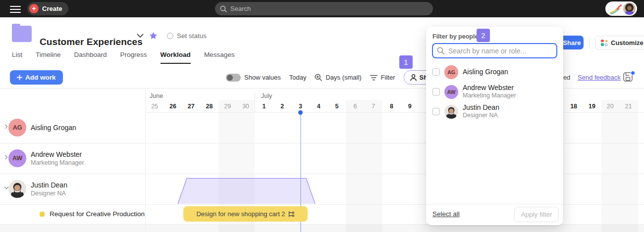 The height and width of the screenshot is (232, 644). Describe the element at coordinates (263, 77) in the screenshot. I see `show-values-label: Show values` at that location.